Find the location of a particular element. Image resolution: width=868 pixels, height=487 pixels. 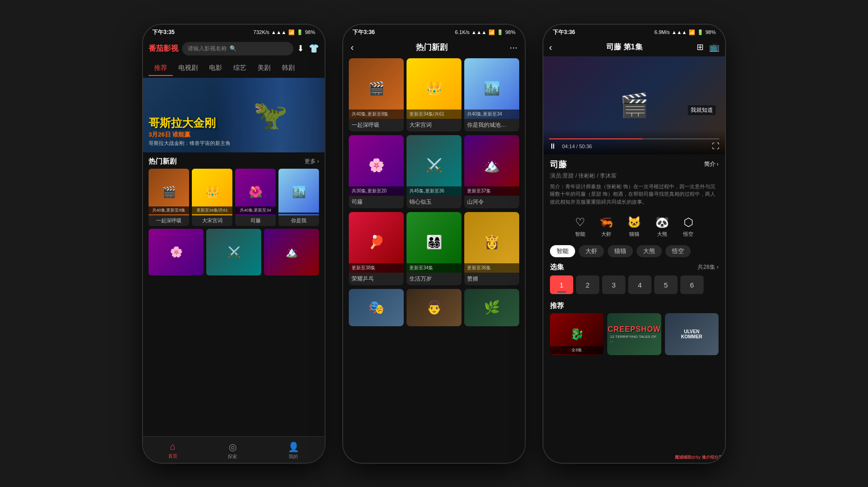

time-3: 下午3:36 is located at coordinates (564, 33).